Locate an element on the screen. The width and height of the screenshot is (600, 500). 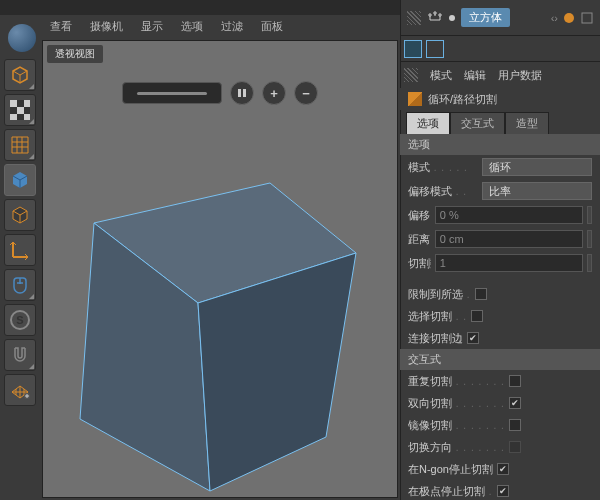
timeline-slider is located at coordinates (172, 93).